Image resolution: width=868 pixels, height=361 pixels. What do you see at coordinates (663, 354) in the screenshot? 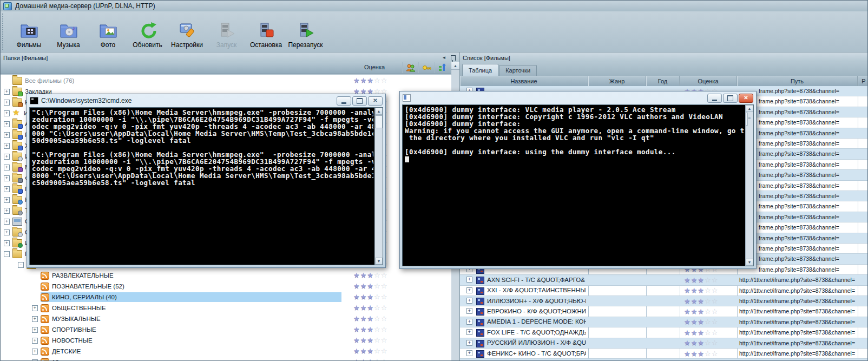
I see `table-row: +ФЕНИКС+ КИНО - Т/С &QUOT;БРА★★★☆☆http:/…` at bounding box center [663, 354].